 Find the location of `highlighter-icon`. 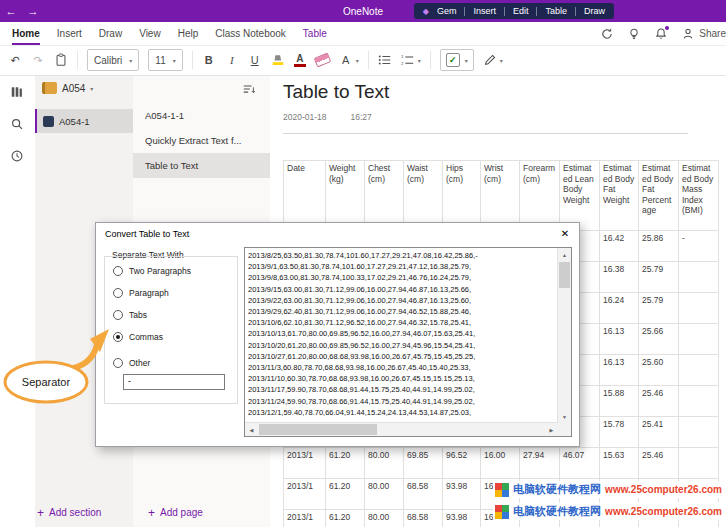

highlighter-icon is located at coordinates (278, 60).